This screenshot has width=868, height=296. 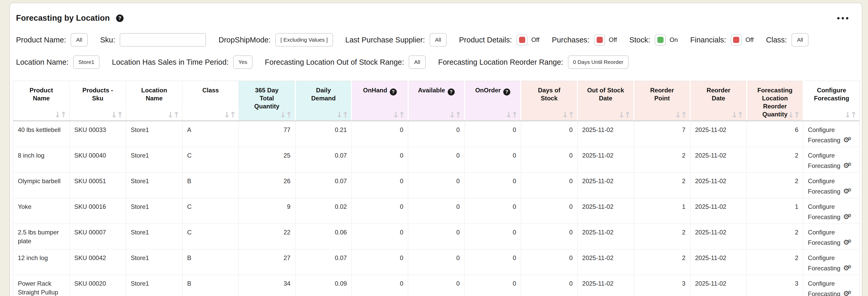 What do you see at coordinates (98, 101) in the screenshot?
I see `column-header-products-sku: Products - Sku↓↑` at bounding box center [98, 101].